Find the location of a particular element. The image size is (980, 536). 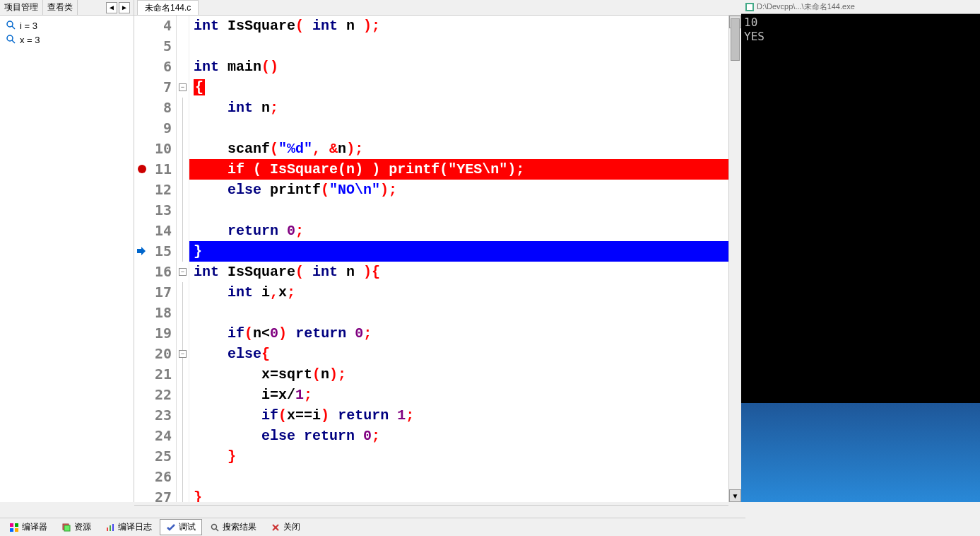

nav-next-button: ► is located at coordinates (124, 8).